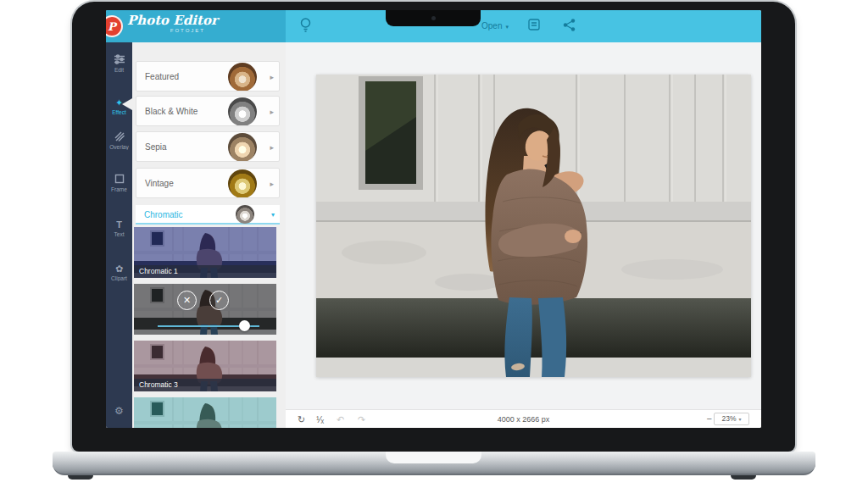 The image size is (868, 488). Describe the element at coordinates (119, 278) in the screenshot. I see `sidebar-item-label: Clipart` at that location.